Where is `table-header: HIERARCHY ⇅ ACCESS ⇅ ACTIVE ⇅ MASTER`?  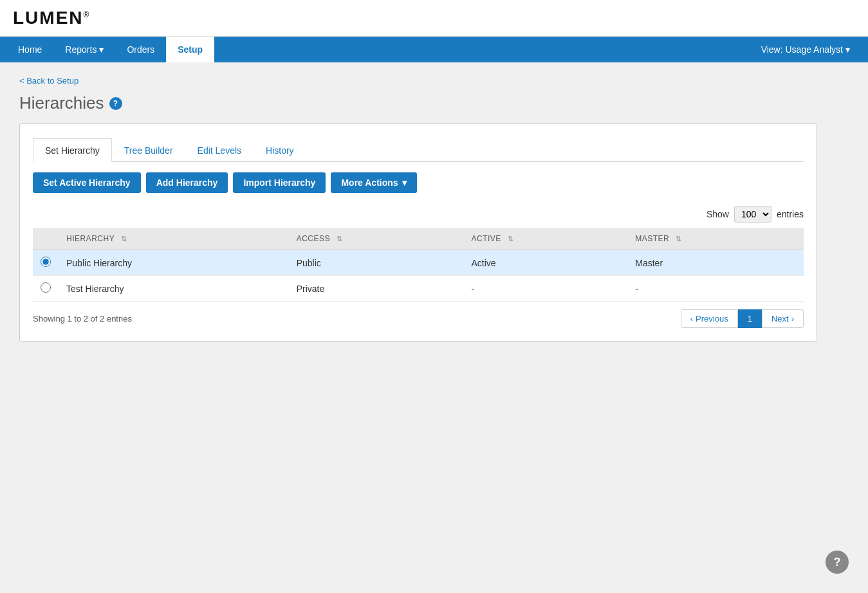
table-header: HIERARCHY ⇅ ACCESS ⇅ ACTIVE ⇅ MASTER is located at coordinates (418, 239).